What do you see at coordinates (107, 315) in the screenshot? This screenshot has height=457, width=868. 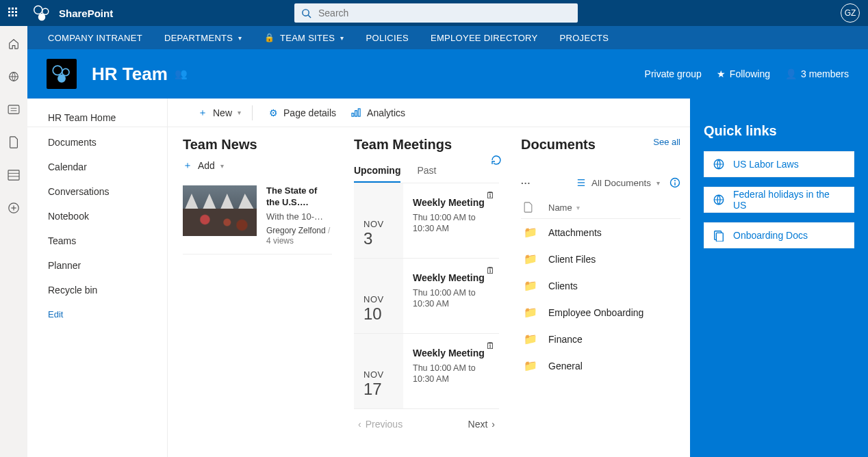 I see `ql-edit: Edit` at bounding box center [107, 315].